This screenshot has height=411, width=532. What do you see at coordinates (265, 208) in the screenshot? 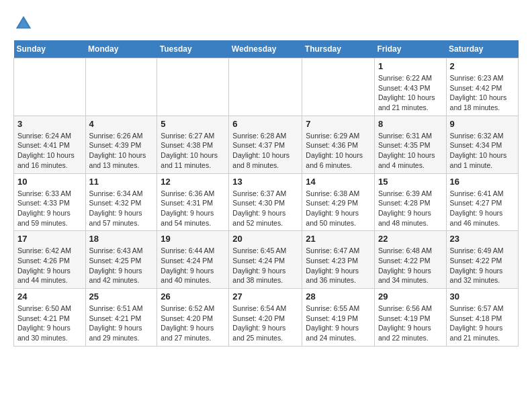
I see `day-info: Sunrise: 6:37 AMSunset: 4:30 PMDaylight:…` at bounding box center [265, 208].